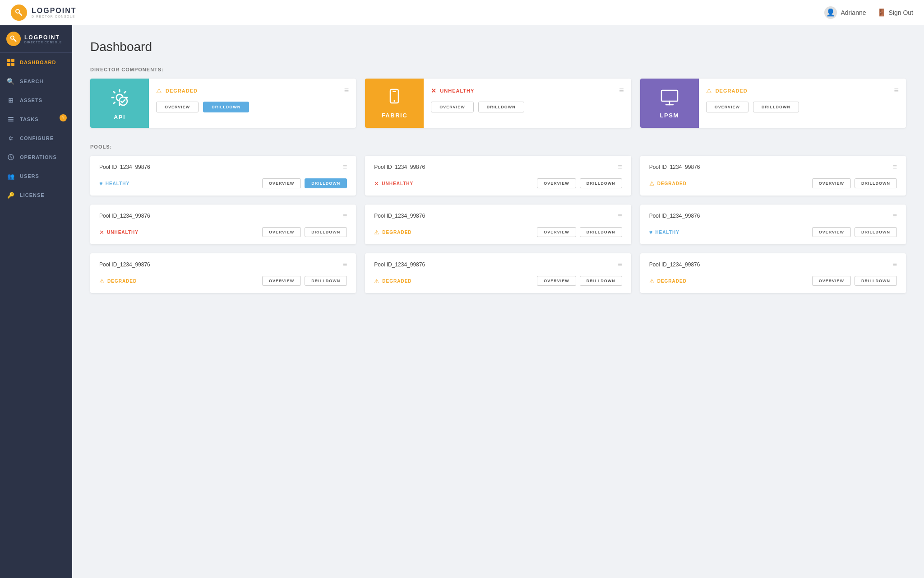 This screenshot has height=578, width=924. What do you see at coordinates (556, 281) in the screenshot?
I see `pool-overview-7: OVERVIEW` at bounding box center [556, 281].